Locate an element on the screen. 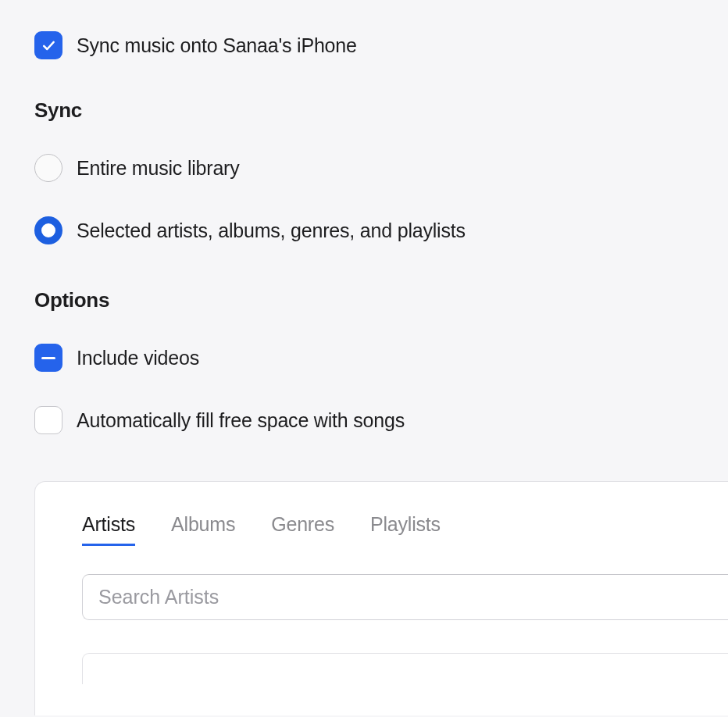 Image resolution: width=728 pixels, height=717 pixels. auto-fill-checkbox is located at coordinates (48, 420).